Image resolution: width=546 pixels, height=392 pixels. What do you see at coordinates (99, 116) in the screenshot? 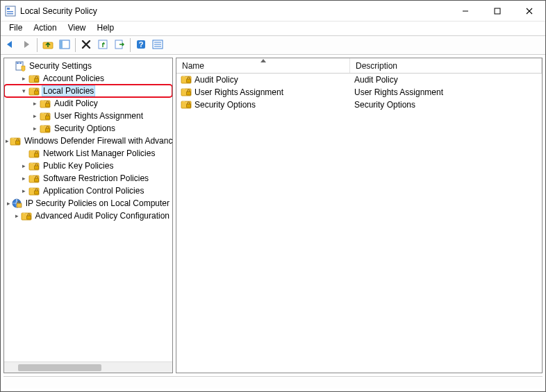
I see `tree-item-label: User Rights Assignment` at bounding box center [99, 116].